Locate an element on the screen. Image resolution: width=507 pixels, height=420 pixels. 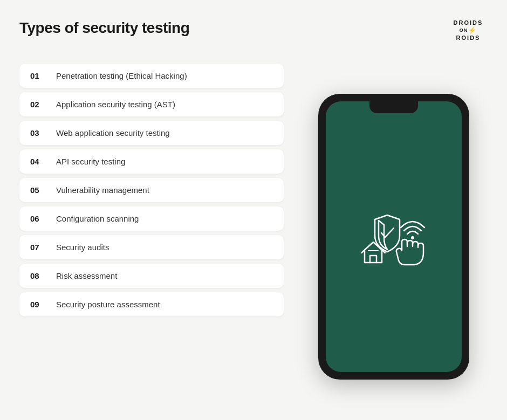
item-label: Risk assessment is located at coordinates (86, 276).